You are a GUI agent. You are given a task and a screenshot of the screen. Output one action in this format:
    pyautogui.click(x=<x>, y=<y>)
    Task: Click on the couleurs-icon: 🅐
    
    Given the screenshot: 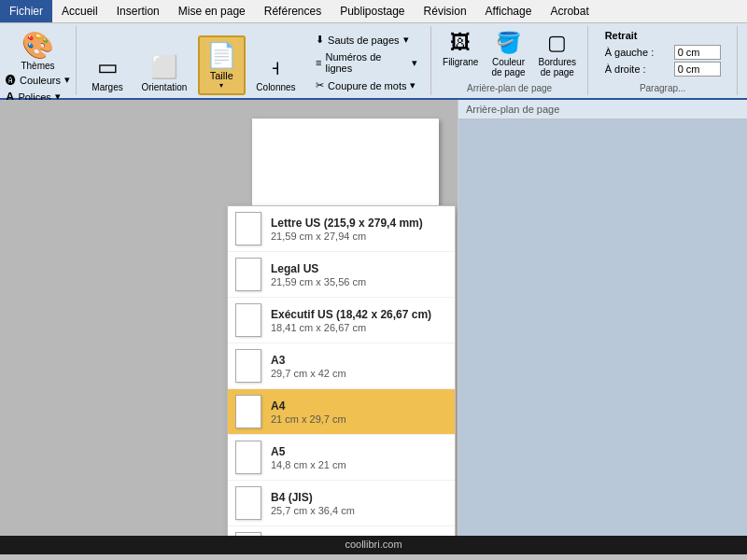 What is the action you would take?
    pyautogui.click(x=11, y=80)
    